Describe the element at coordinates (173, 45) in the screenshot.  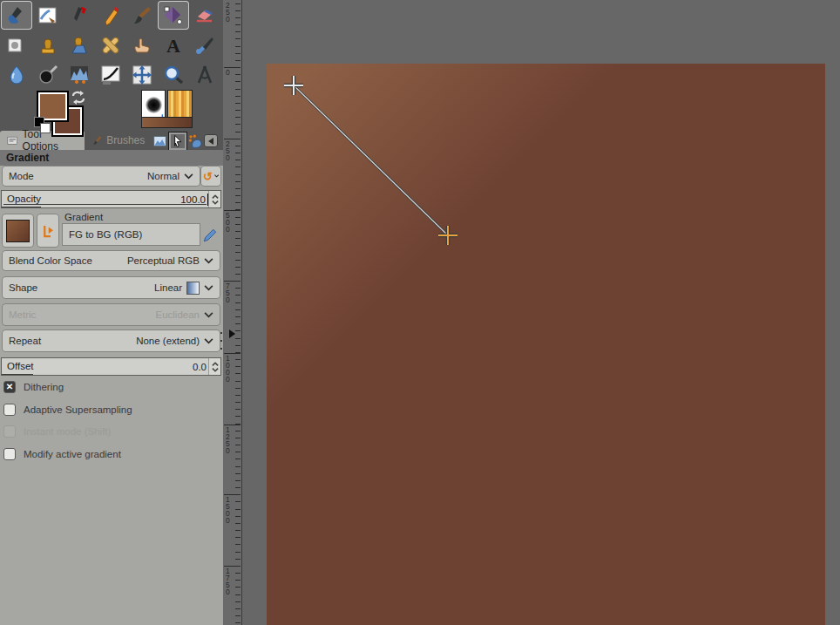
I see `text-tool-button: A` at that location.